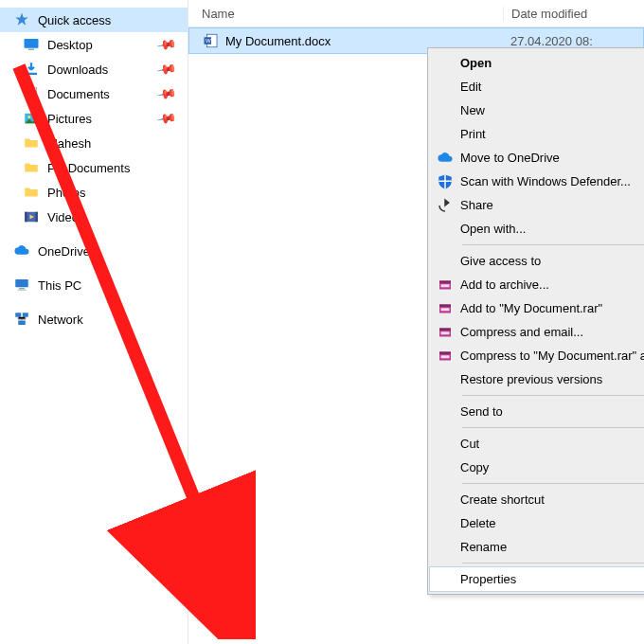  What do you see at coordinates (537, 182) in the screenshot?
I see `menu-scan-defender: Scan with Windows Defender...` at bounding box center [537, 182].